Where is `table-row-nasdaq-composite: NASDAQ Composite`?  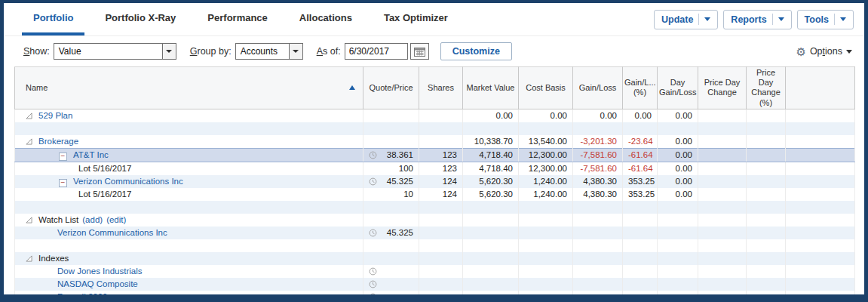
table-row-nasdaq-composite: NASDAQ Composite is located at coordinates (435, 284).